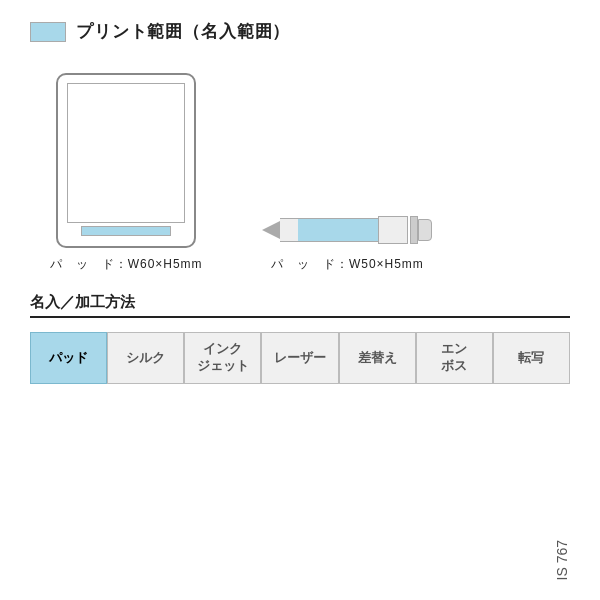 Image resolution: width=600 pixels, height=600 pixels. Describe the element at coordinates (289, 230) in the screenshot. I see `pen-body-left` at that location.